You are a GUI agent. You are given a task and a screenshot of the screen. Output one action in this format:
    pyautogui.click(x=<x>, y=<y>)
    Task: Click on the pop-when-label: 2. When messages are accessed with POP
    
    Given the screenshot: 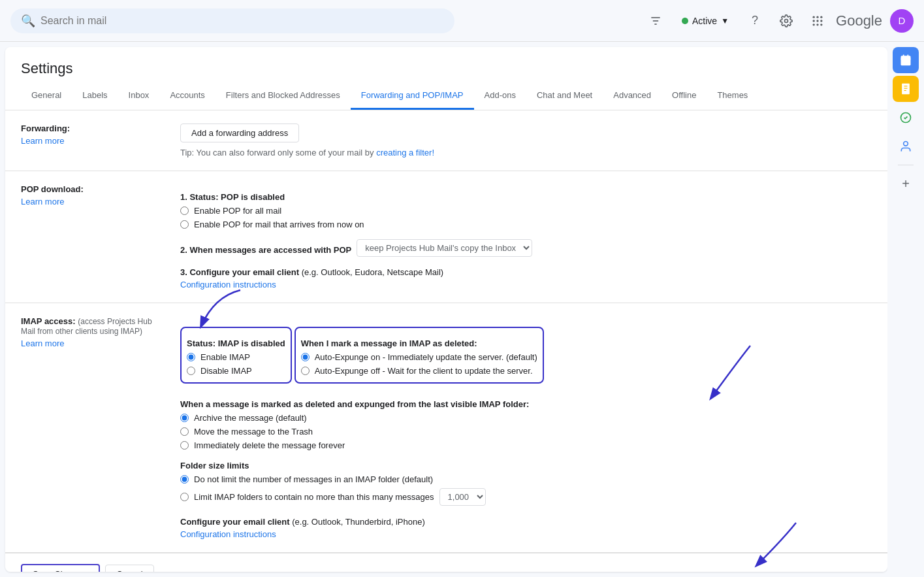 What is the action you would take?
    pyautogui.click(x=266, y=250)
    